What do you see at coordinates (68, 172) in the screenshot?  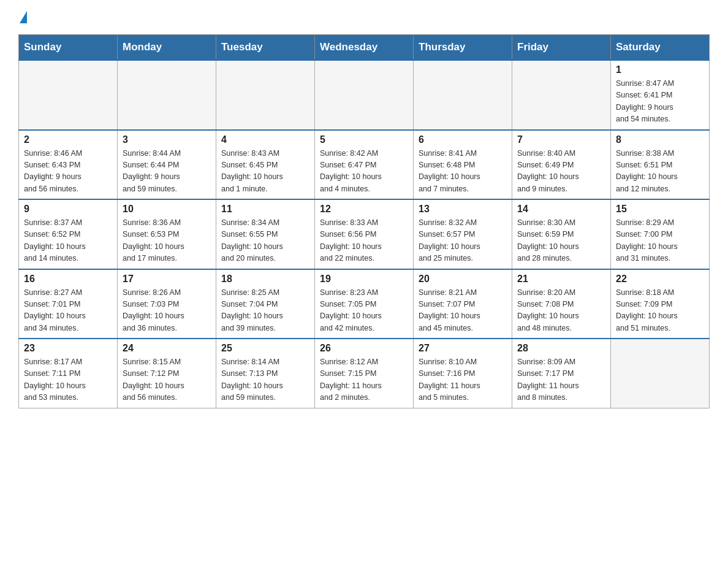 I see `day-info: Sunrise: 8:46 AM Sunset: 6:43 PM Dayligh…` at bounding box center [68, 172].